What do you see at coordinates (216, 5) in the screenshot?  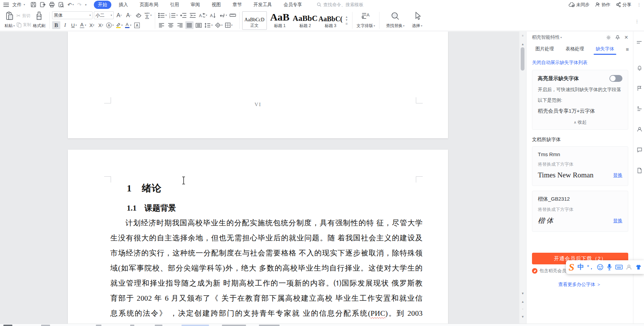 I see `tab-view: 视图` at bounding box center [216, 5].